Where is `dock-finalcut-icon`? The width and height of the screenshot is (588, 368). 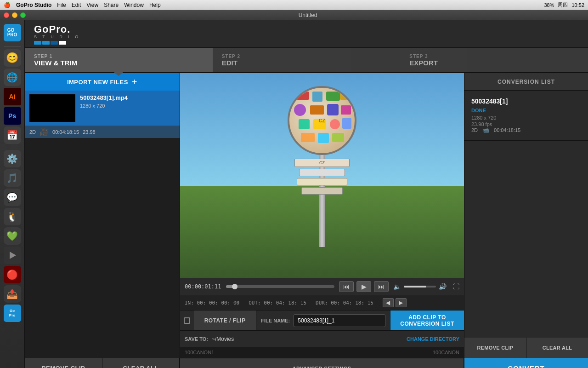
dock-finalcut-icon is located at coordinates (12, 255).